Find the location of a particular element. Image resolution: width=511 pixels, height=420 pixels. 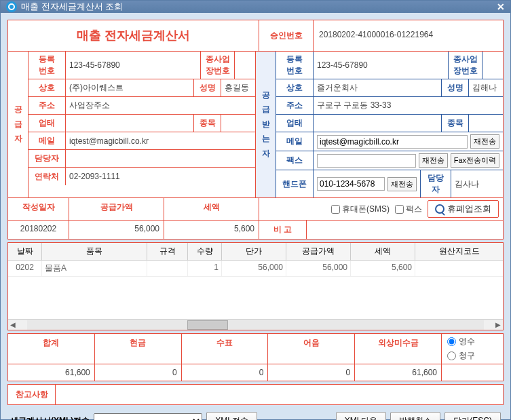

buyer-bizitem-label: 종목 is located at coordinates (455, 123).